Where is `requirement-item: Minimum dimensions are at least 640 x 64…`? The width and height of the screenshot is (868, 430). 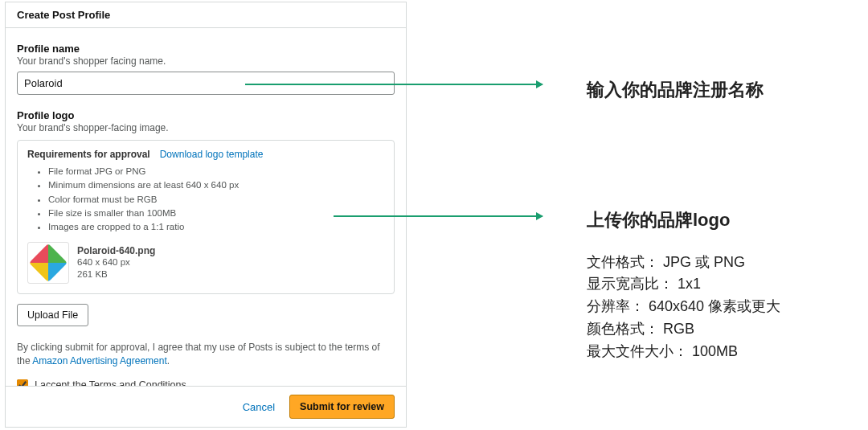
requirement-item: Minimum dimensions are at least 640 x 64… is located at coordinates (216, 185).